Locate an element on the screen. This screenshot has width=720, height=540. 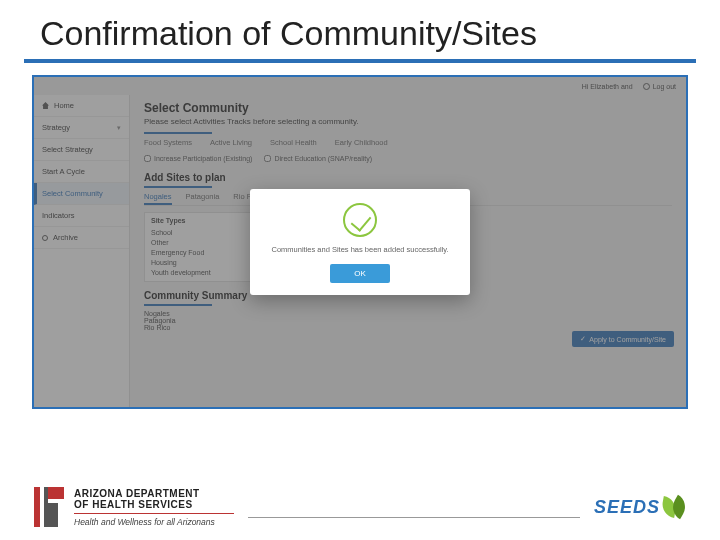
dept-name-line1: ARIZONA DEPARTMENT is located at coordinates (154, 494).